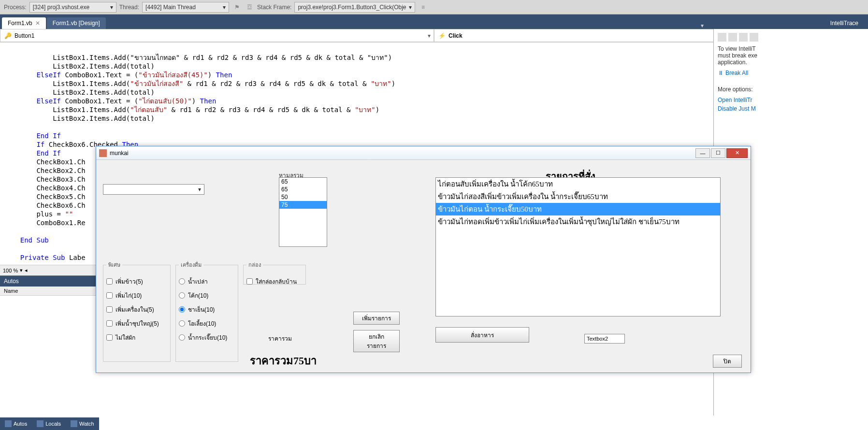  What do you see at coordinates (38, 23) in the screenshot?
I see `close-icon: ✕` at bounding box center [38, 23].